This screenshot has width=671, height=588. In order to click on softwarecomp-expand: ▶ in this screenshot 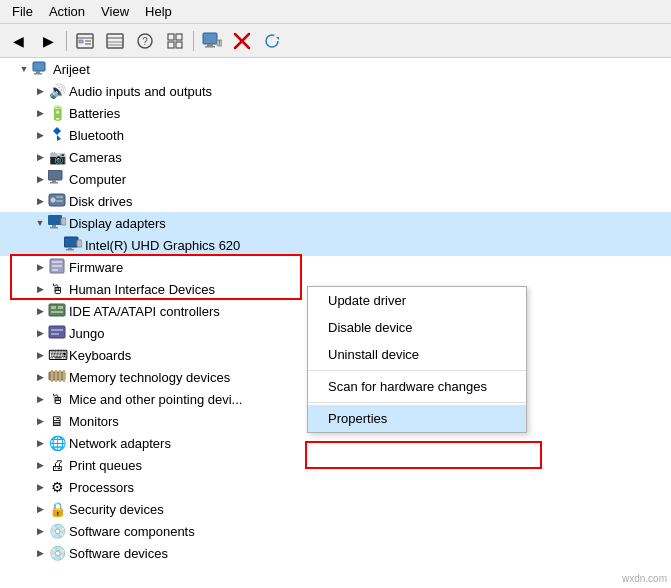, I will do `click(40, 531)`.